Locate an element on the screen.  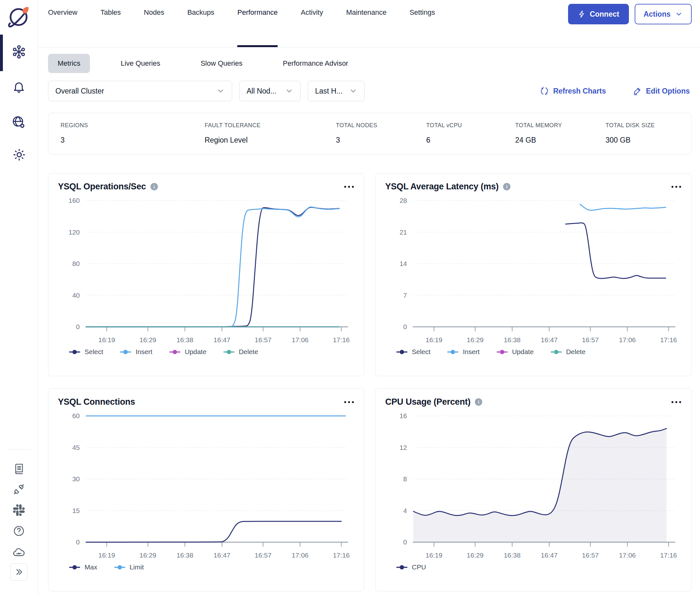
cluster-tab-bar: Overview Tables Nodes Backups Performanc… is located at coordinates (369, 24).